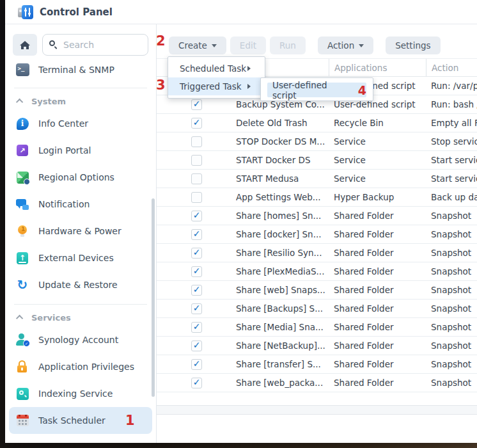 Image resolution: width=477 pixels, height=448 pixels. Describe the element at coordinates (153, 298) in the screenshot. I see `sidebar-scrollbar` at that location.